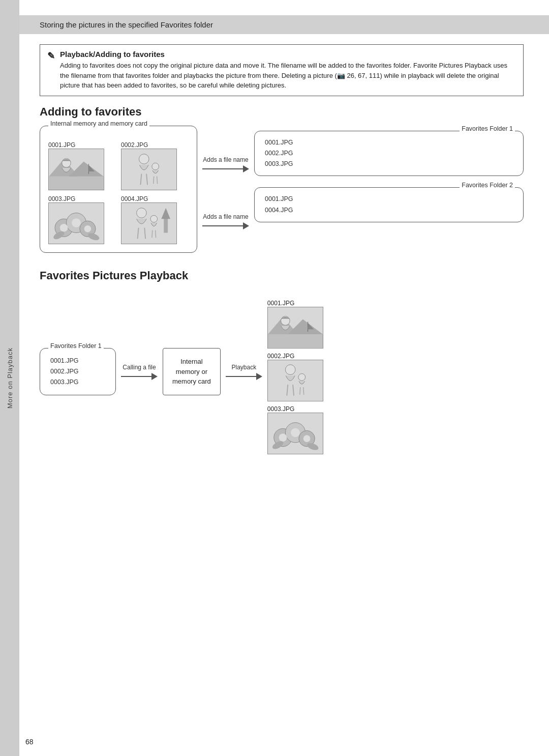  What do you see at coordinates (226, 217) in the screenshot?
I see `arrow-label-2: Adds a file name` at bounding box center [226, 217].